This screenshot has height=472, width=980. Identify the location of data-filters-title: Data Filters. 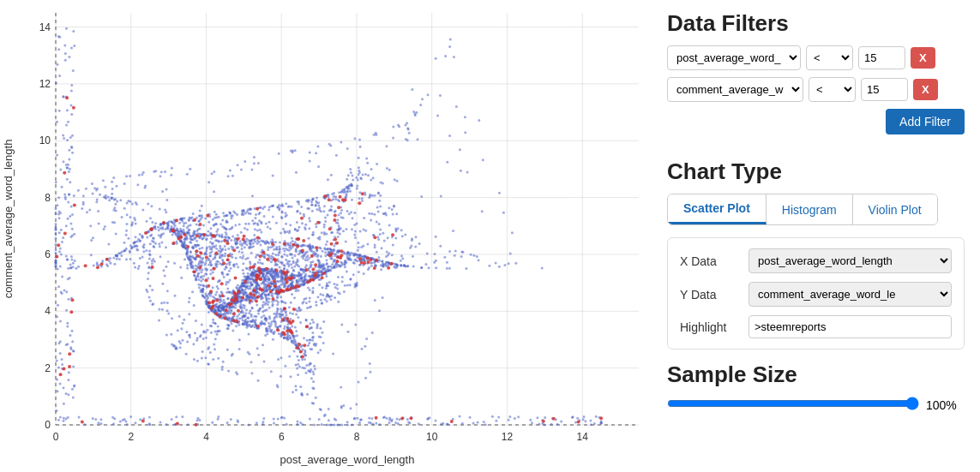
(816, 24).